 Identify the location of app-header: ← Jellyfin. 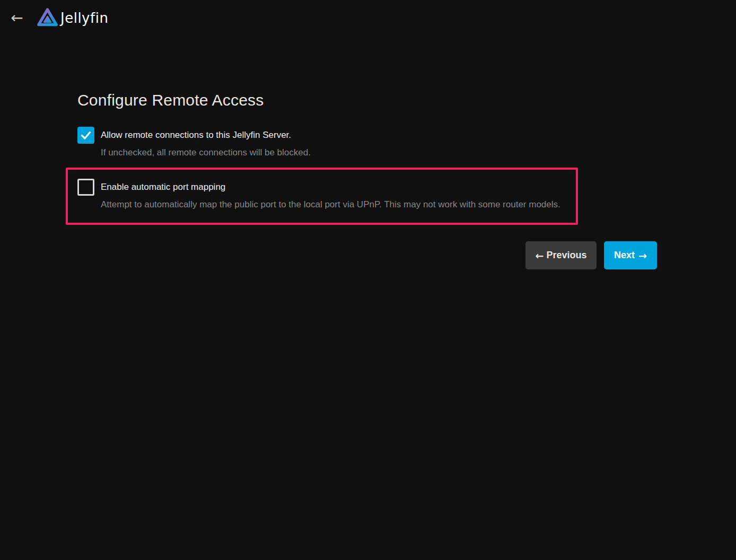
(368, 18).